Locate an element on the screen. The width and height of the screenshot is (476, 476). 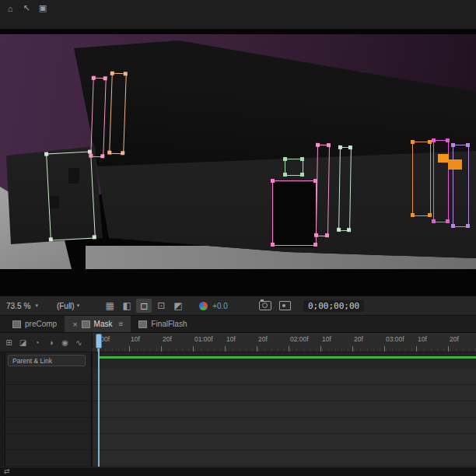
view-options-group: ▦◧◻⊡◩ is located at coordinates (144, 306).